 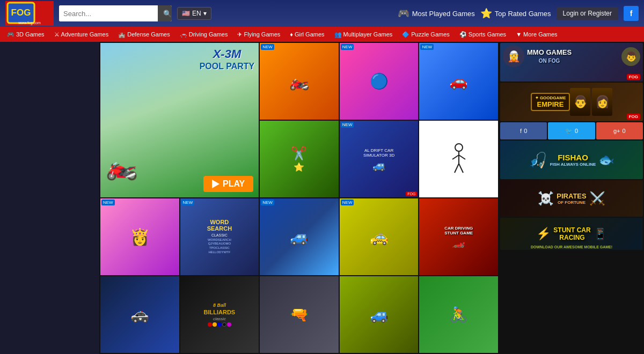 What do you see at coordinates (518, 34) in the screenshot?
I see `more-icon: ▼` at bounding box center [518, 34].